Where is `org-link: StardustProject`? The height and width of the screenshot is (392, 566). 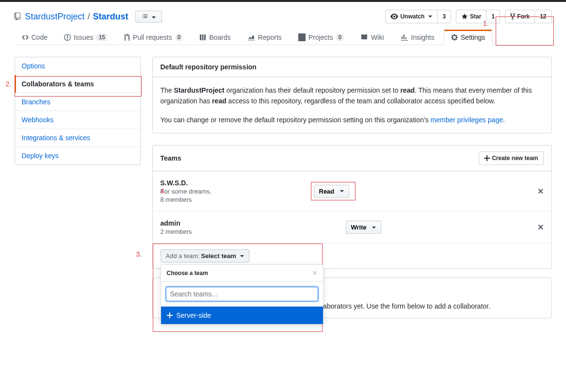
org-link: StardustProject is located at coordinates (55, 16).